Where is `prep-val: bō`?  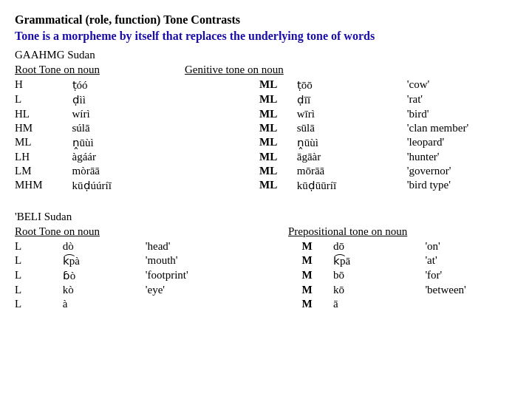
prep-val: bō is located at coordinates (380, 276).